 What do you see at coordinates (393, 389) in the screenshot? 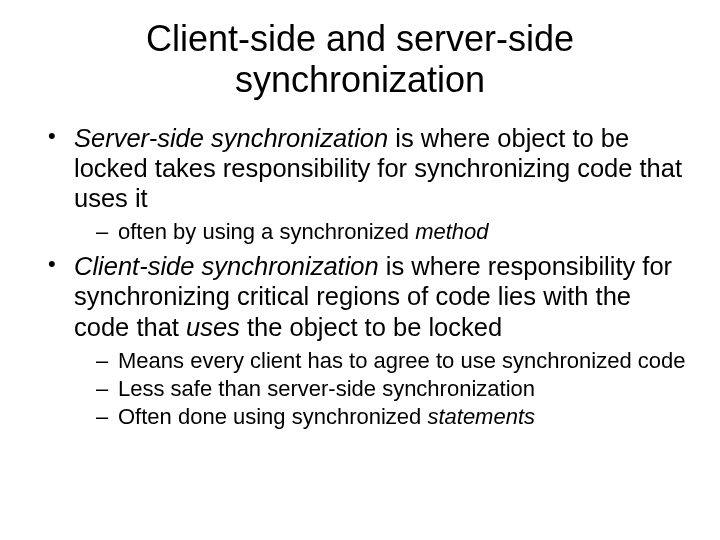
I see `list-item: Less safe than server-side synchronizati…` at bounding box center [393, 389].